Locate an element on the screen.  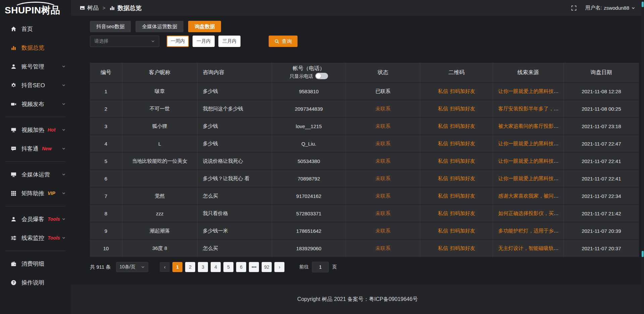
sidebar-item-douyin-seo: 抖音SEO is located at coordinates (36, 85).